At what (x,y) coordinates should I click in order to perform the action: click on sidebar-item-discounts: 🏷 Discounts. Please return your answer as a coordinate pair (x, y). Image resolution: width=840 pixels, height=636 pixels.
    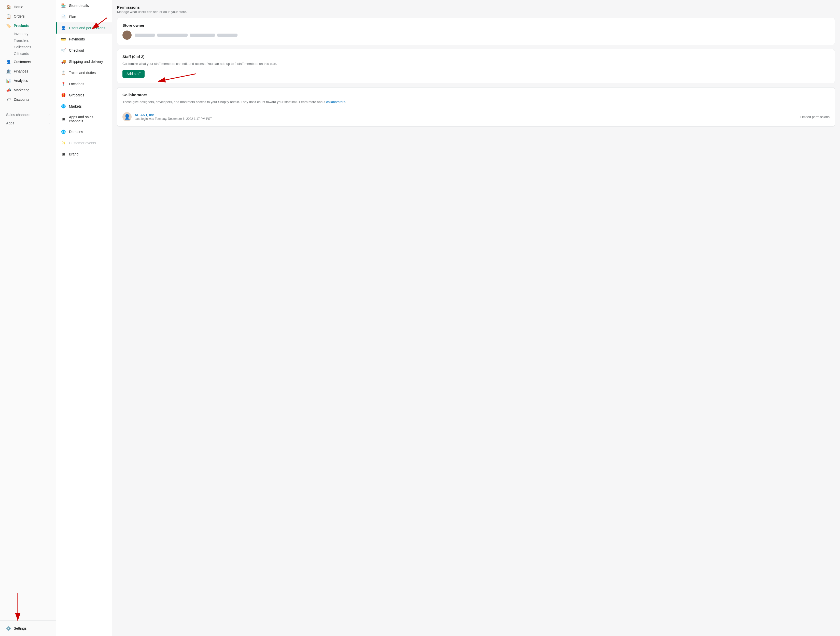
    Looking at the image, I should click on (28, 99).